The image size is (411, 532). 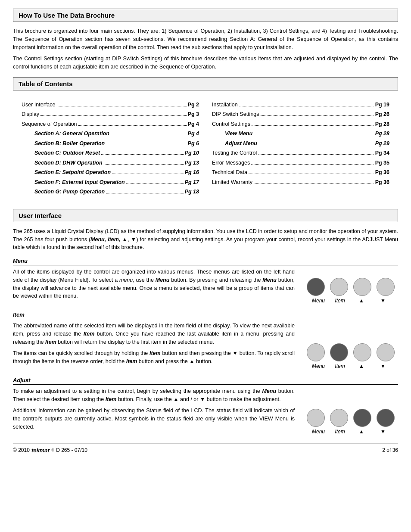 I want to click on toc-entry-section-c: Section C: Outdoor ResetPg 10, so click(x=110, y=153).